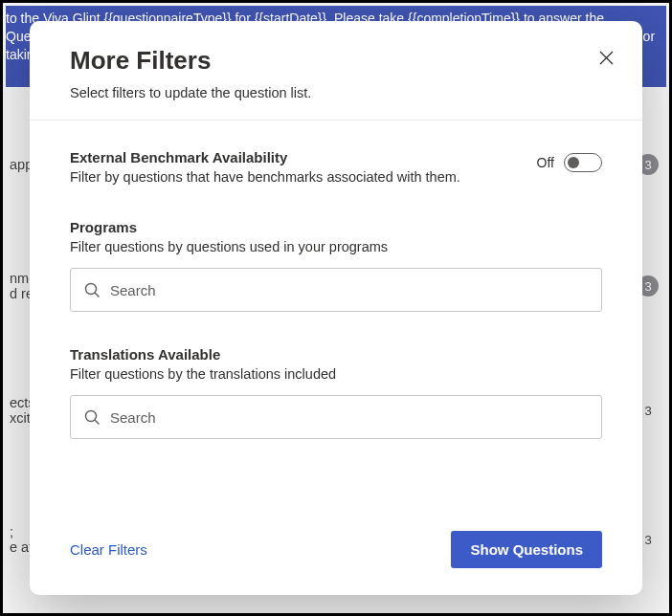 The image size is (672, 616). What do you see at coordinates (336, 166) in the screenshot?
I see `filter-benchmark: External Benchmark Availability Filter b…` at bounding box center [336, 166].